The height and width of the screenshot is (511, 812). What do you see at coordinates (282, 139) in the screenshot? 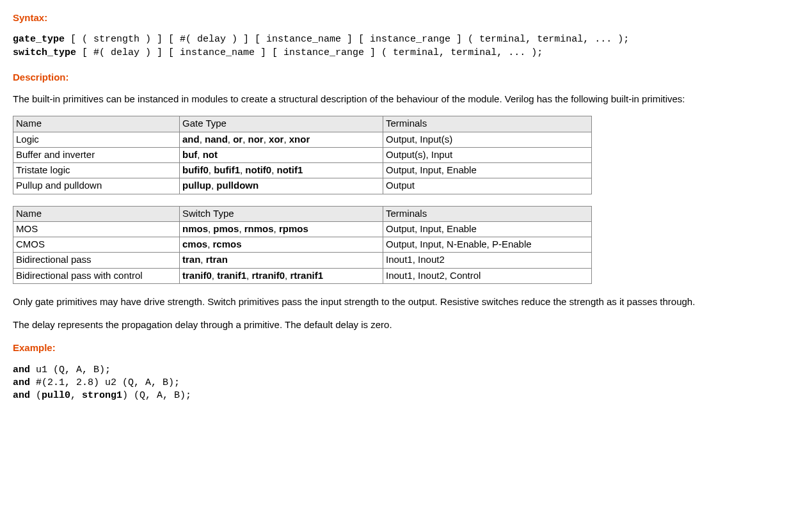
I see `table-cell-type: and, nand, or, nor, xor, xnor` at bounding box center [282, 139].